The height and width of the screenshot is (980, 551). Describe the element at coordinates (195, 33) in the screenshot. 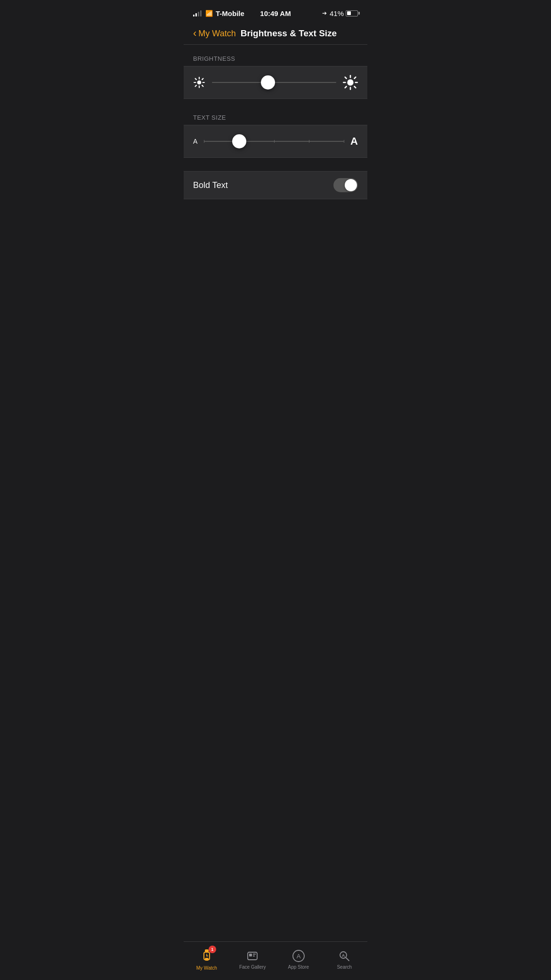

I see `back-chevron-icon: ‹` at that location.